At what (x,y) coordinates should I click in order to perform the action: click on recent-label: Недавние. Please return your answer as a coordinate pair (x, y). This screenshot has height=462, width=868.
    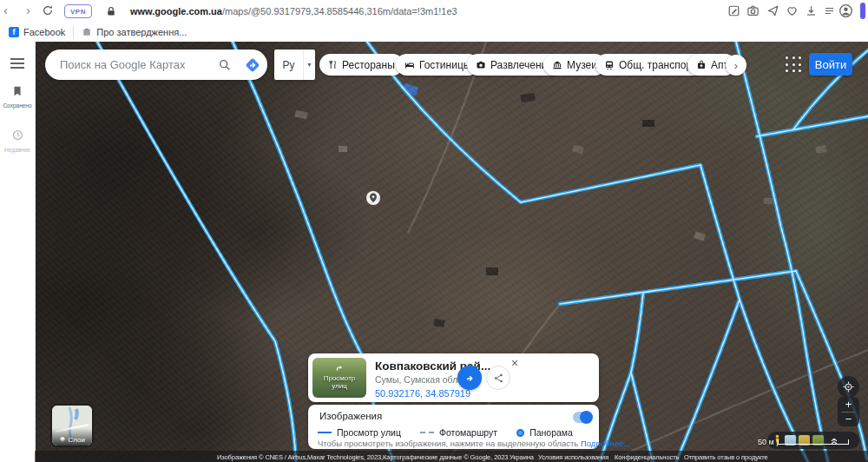
    Looking at the image, I should click on (17, 149).